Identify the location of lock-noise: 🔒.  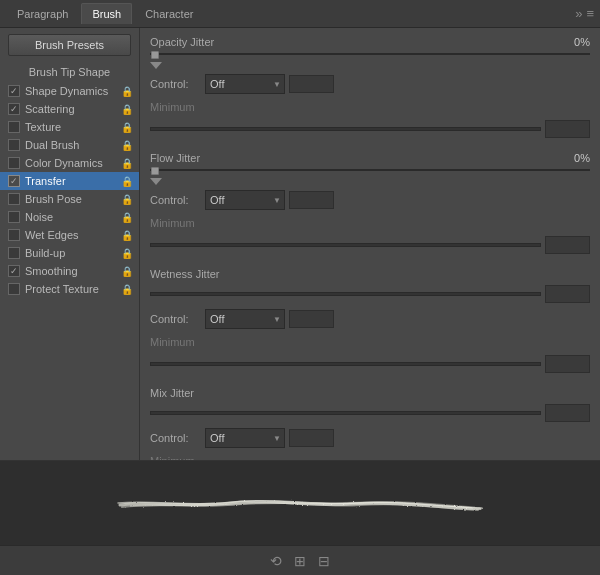
(127, 218).